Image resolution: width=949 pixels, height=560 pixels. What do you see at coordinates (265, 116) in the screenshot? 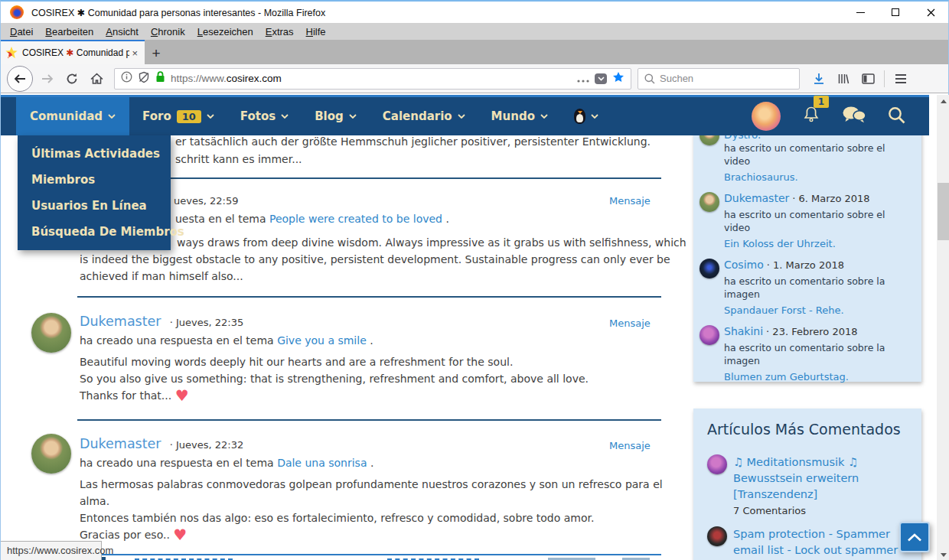
I see `nav-fotos: Fotos` at bounding box center [265, 116].